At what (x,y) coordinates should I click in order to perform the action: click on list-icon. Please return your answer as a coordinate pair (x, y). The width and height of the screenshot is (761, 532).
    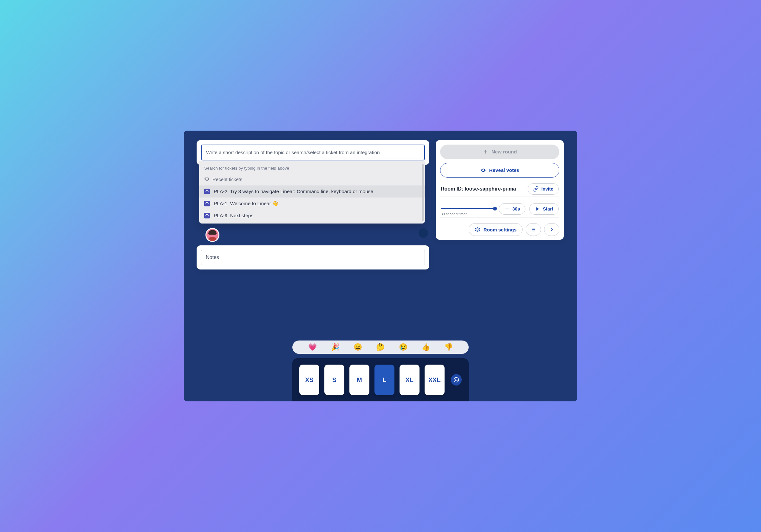
    Looking at the image, I should click on (534, 229).